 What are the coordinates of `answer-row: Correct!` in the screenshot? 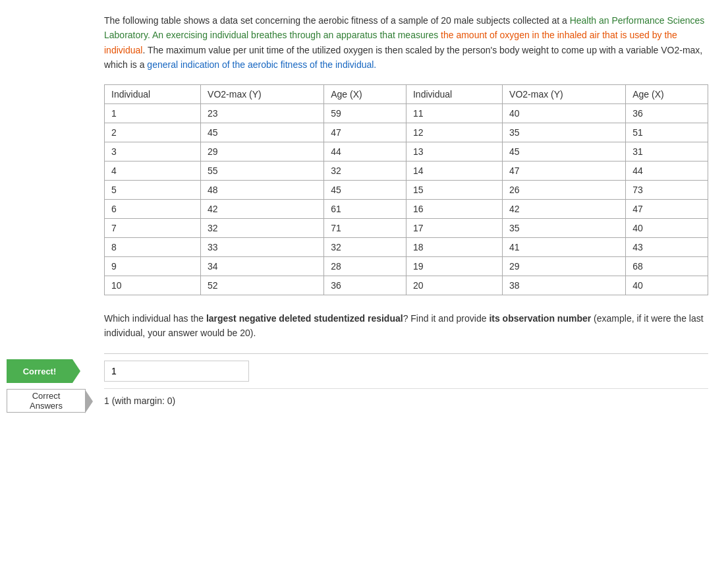 It's located at (406, 372).